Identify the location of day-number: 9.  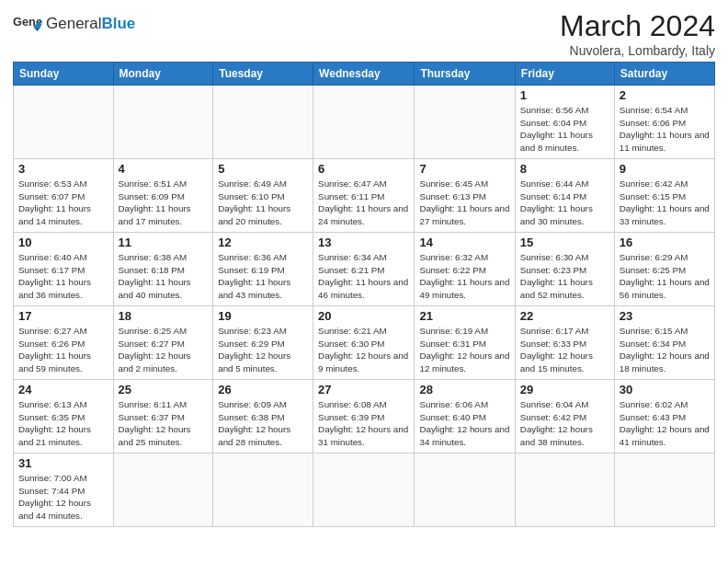
(665, 169).